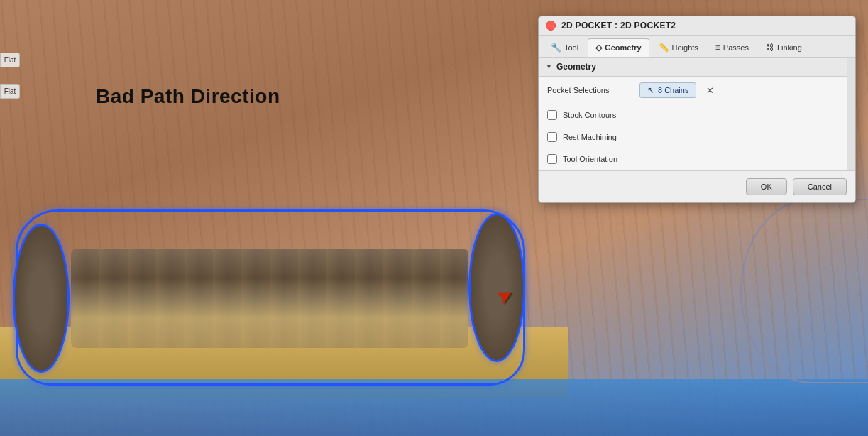 The width and height of the screenshot is (868, 436). What do you see at coordinates (697, 186) in the screenshot?
I see `dialog-button-row: OK Cancel` at bounding box center [697, 186].